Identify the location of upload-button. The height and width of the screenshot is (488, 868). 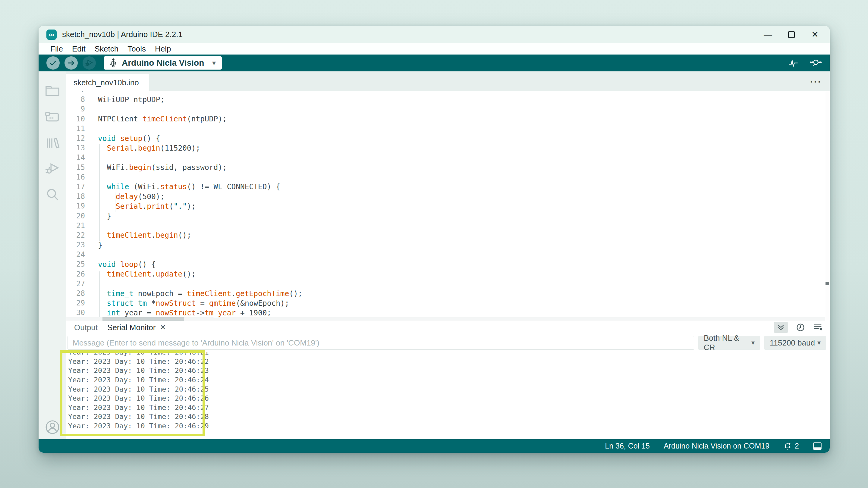
(71, 63).